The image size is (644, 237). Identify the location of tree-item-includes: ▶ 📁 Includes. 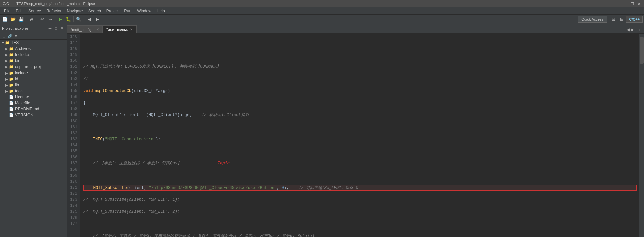
(34, 55).